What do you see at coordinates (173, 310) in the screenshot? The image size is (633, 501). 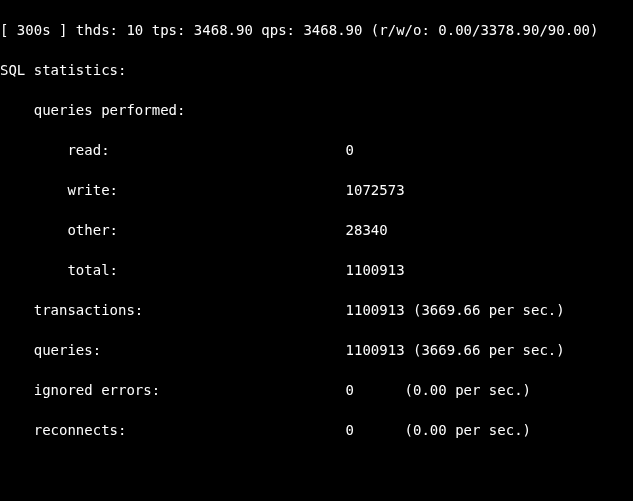 I see `label-transactions: transactions:` at bounding box center [173, 310].